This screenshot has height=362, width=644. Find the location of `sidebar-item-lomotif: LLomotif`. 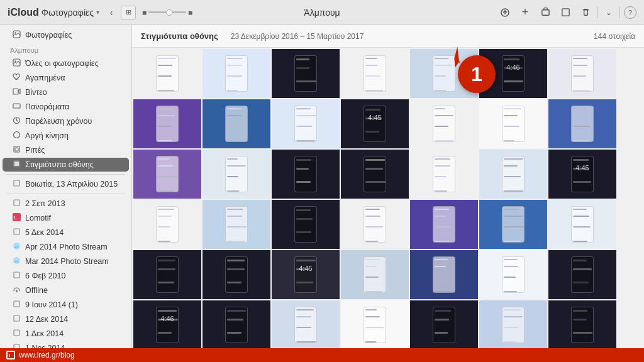

sidebar-item-lomotif: LLomotif is located at coordinates (65, 218).